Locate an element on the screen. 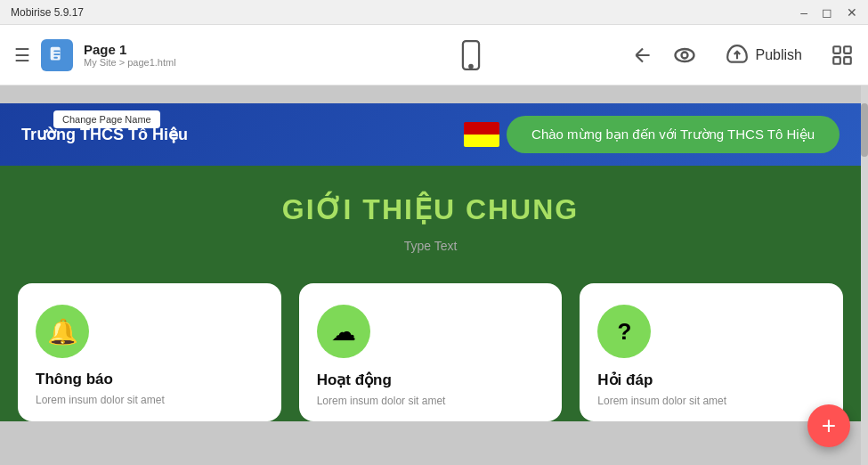 The width and height of the screenshot is (868, 465). page-info: Page 1 My Site > page1.html is located at coordinates (130, 55).